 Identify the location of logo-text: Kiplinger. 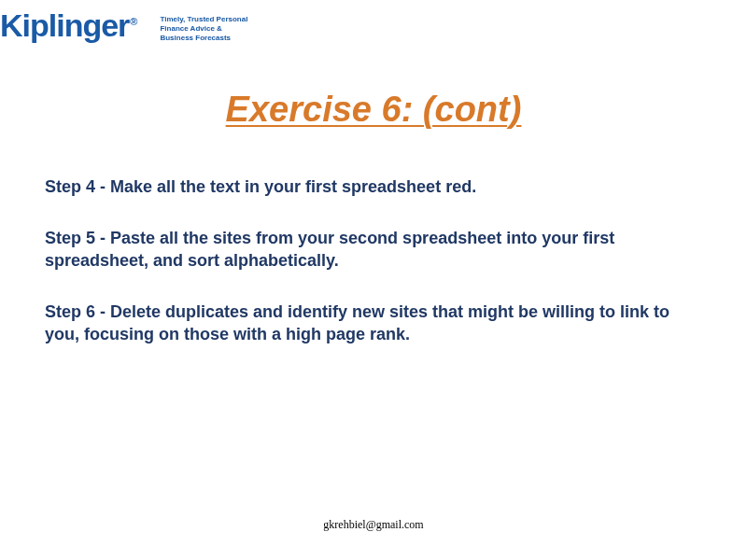
(64, 25).